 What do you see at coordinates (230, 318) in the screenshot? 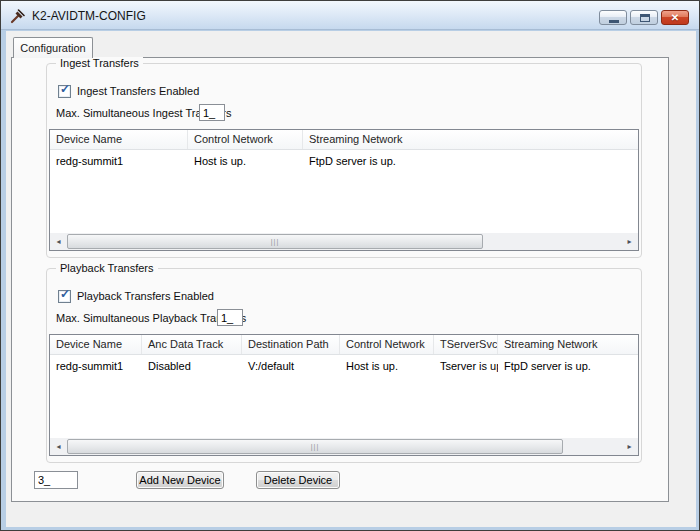
I see `playback-max-input` at bounding box center [230, 318].